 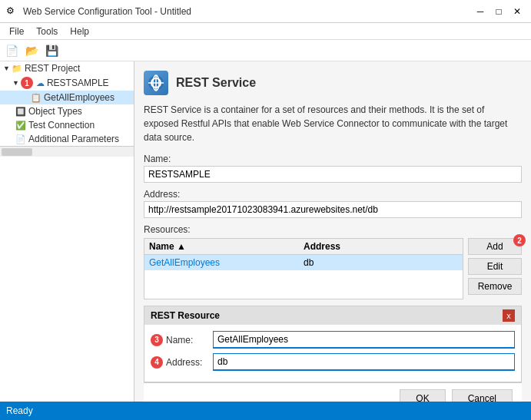 I want to click on sidebar-item-additional-parameters: 📄 Additional Parameters, so click(x=67, y=139).